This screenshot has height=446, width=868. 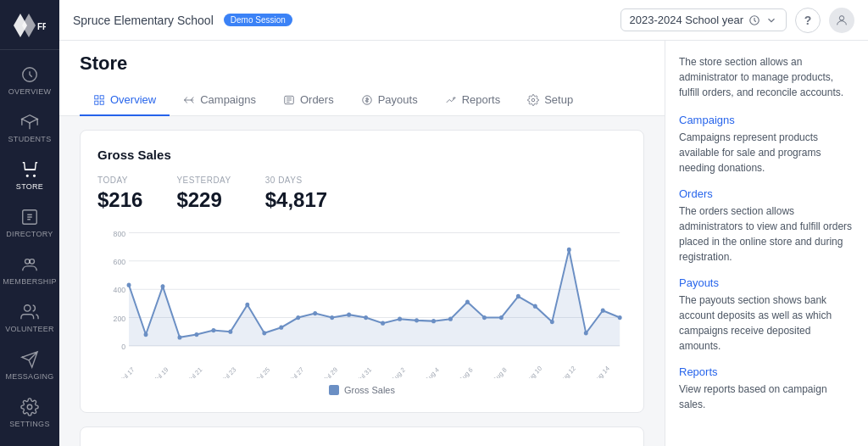 I want to click on sidebar-item-settings: Settings, so click(x=30, y=413).